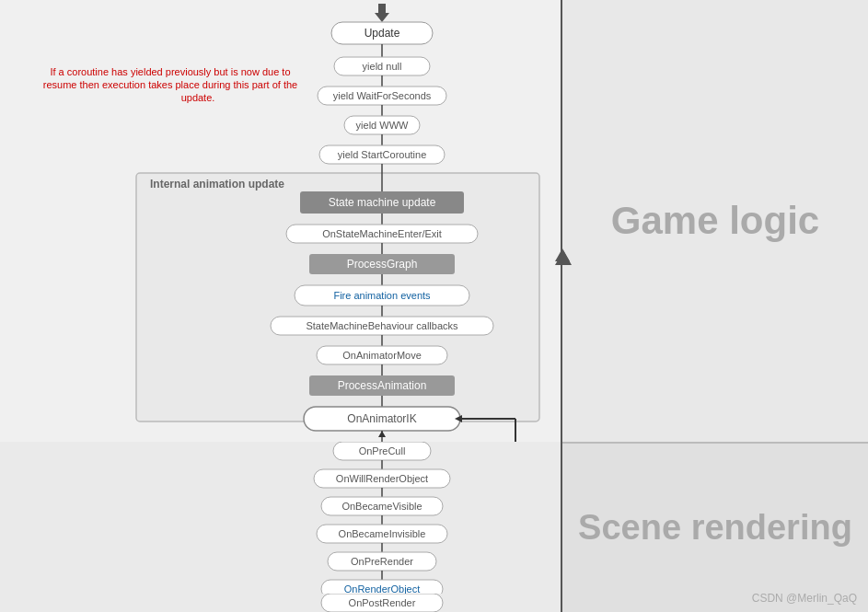 Image resolution: width=868 pixels, height=612 pixels. What do you see at coordinates (381, 490) in the screenshot?
I see `svg-text: OnWillRenderObject` at bounding box center [381, 490].